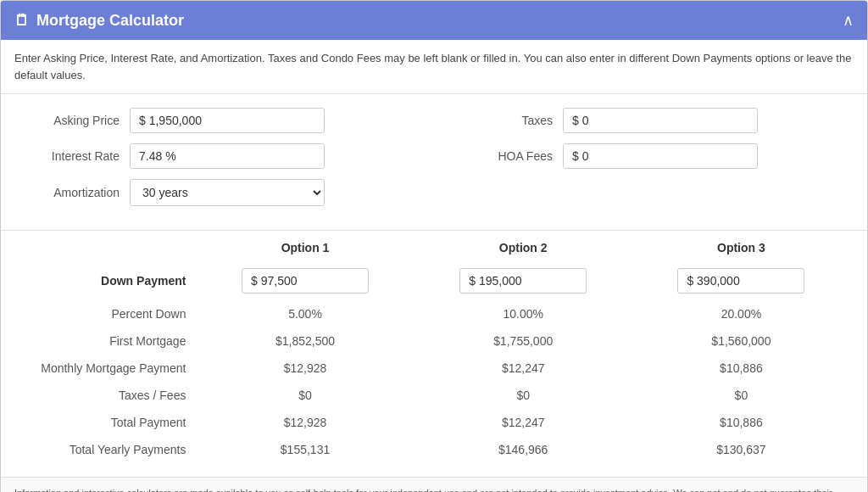  Describe the element at coordinates (107, 368) in the screenshot. I see `monthly-payment-label: Monthly Mortgage Payment` at that location.